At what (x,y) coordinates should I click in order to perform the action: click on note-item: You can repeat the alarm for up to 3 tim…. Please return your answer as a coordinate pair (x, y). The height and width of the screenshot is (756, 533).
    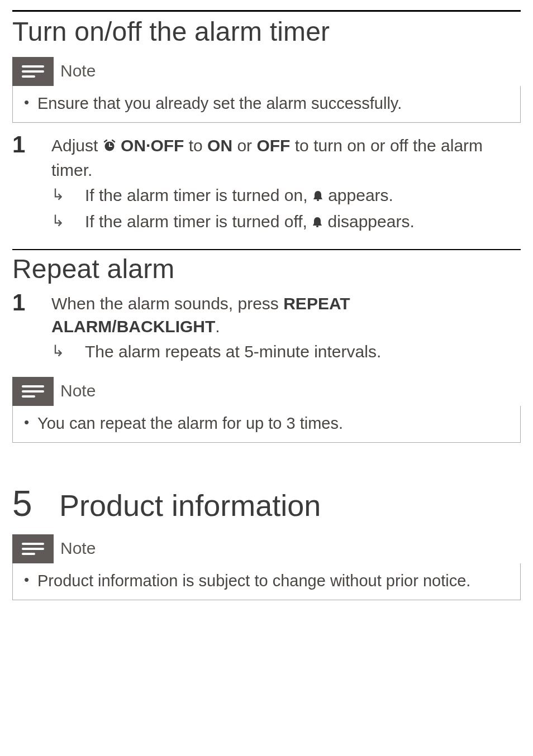
    Looking at the image, I should click on (266, 423).